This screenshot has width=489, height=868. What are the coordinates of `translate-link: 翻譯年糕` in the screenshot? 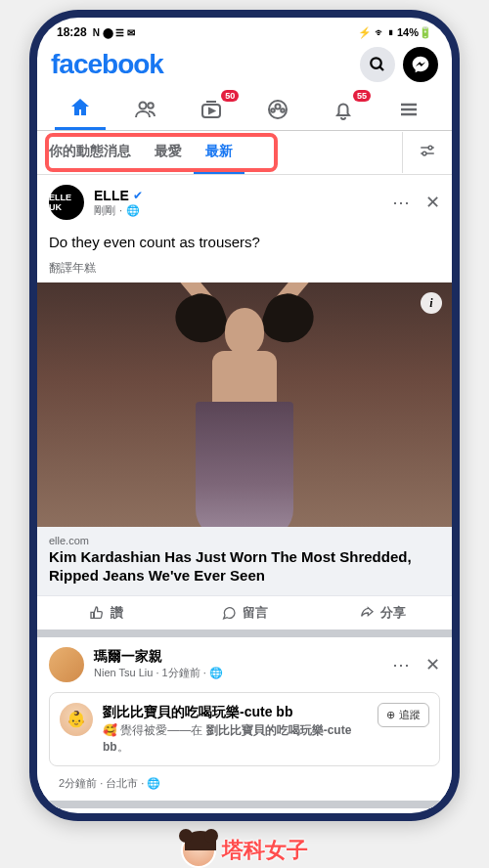 It's located at (244, 272).